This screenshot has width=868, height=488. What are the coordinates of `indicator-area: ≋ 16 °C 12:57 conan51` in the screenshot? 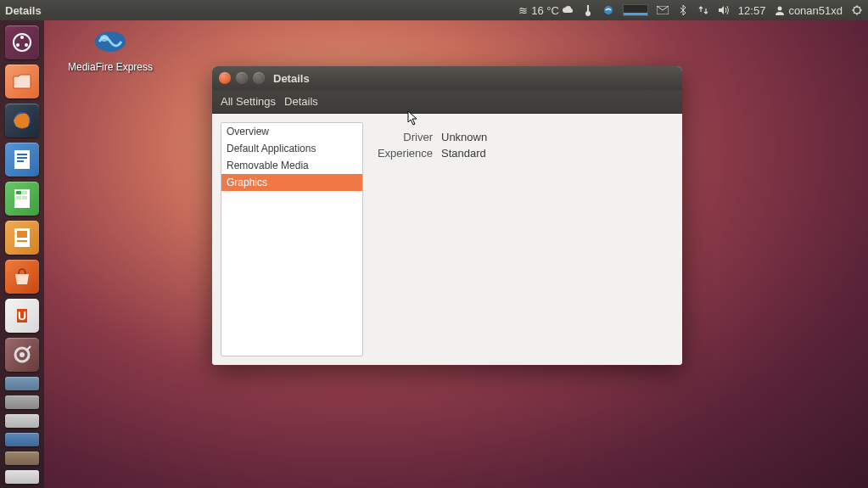 It's located at (690, 10).